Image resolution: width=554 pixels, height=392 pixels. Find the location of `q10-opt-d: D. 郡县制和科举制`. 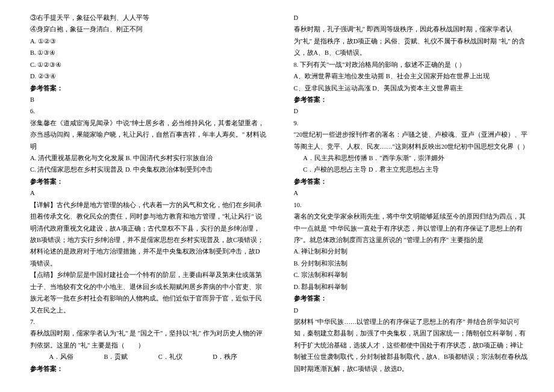

q10-opt-d: D. 郡县制和科举制 is located at coordinates (412, 287).